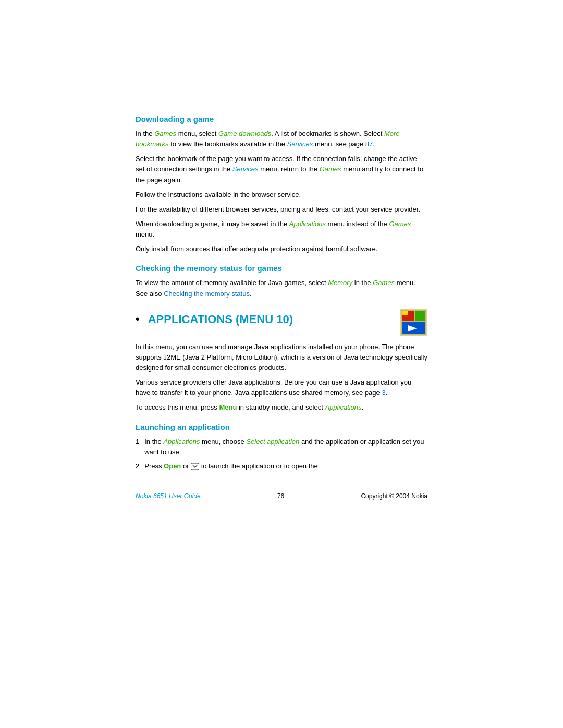 The width and height of the screenshot is (563, 728). What do you see at coordinates (369, 144) in the screenshot?
I see `page-87-link: 87` at bounding box center [369, 144].